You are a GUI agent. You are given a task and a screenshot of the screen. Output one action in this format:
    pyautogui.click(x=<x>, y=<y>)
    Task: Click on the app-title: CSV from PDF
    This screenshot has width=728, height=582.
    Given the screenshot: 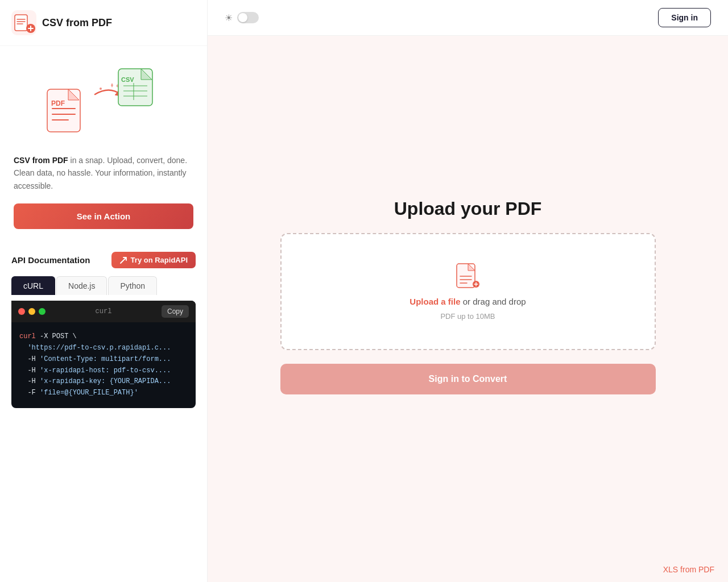 What is the action you would take?
    pyautogui.click(x=77, y=23)
    